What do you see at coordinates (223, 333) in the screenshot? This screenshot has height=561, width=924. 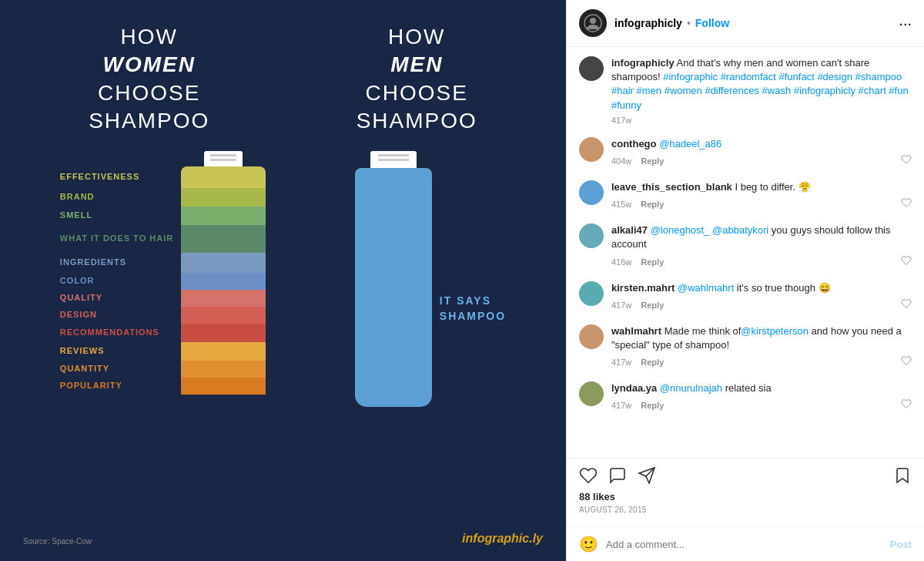 I see `bottle-segment-recommendations` at bounding box center [223, 333].